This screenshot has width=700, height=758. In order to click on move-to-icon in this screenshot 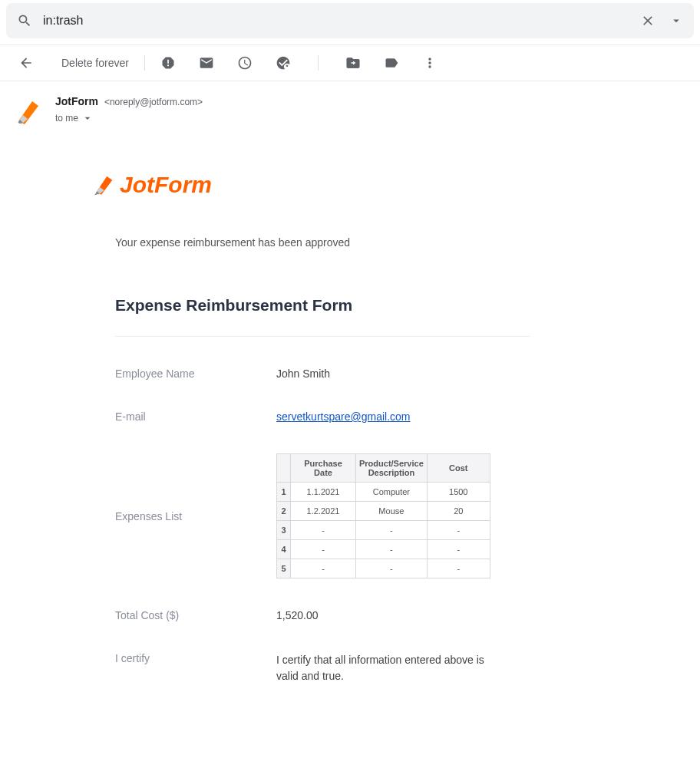, I will do `click(353, 63)`.